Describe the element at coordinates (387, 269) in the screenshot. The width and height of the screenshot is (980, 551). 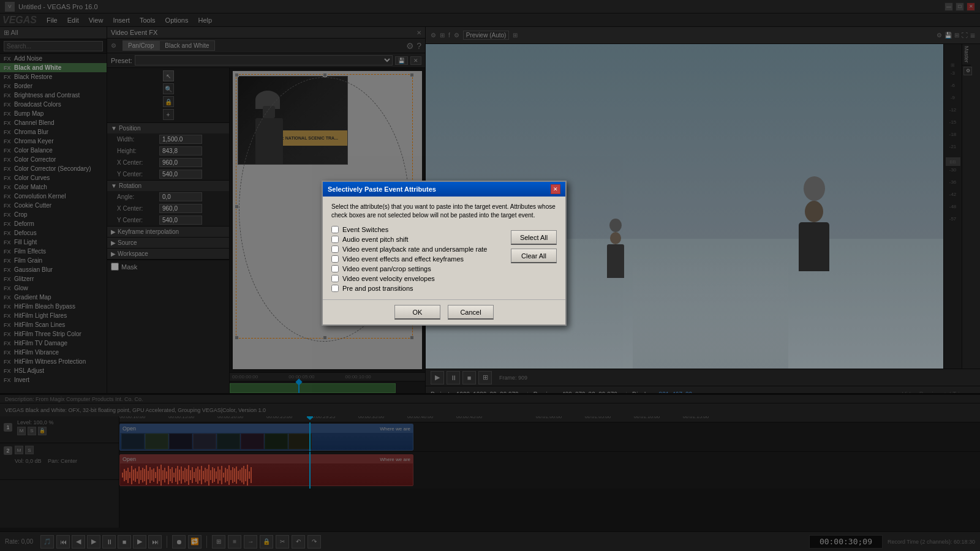
I see `cb-video-pancrop-label: Video event pan/crop settings` at that location.